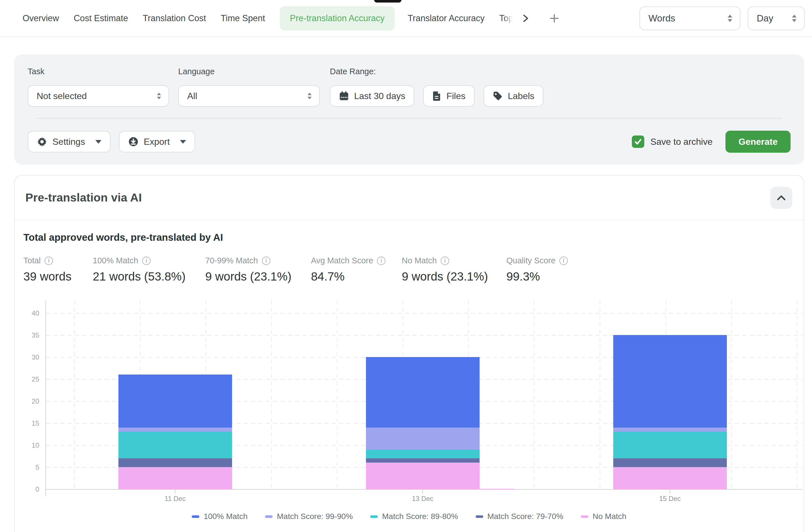  Describe the element at coordinates (423, 423) in the screenshot. I see `stacked-bar-13-dec` at that location.